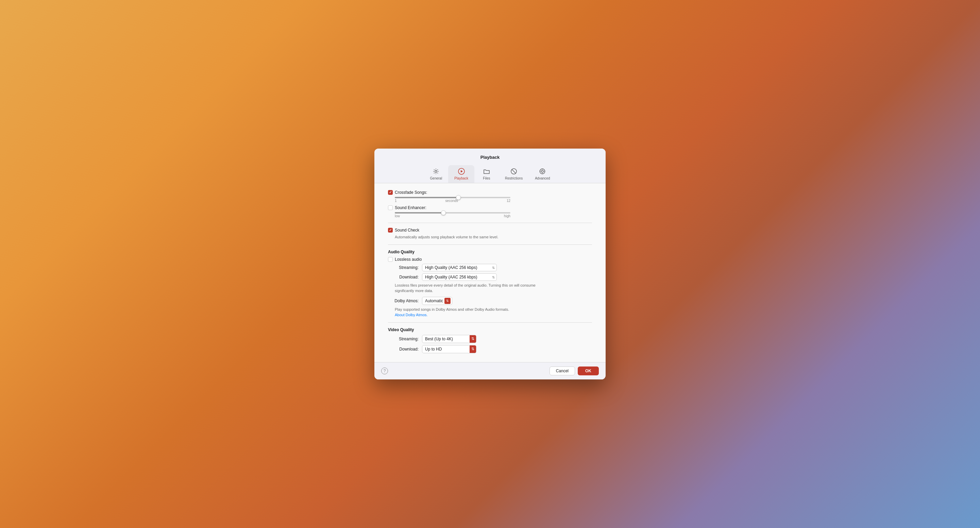 The height and width of the screenshot is (528, 980). What do you see at coordinates (493, 200) in the screenshot?
I see `crossfade-slider-container: 1 seconds 12` at bounding box center [493, 200].